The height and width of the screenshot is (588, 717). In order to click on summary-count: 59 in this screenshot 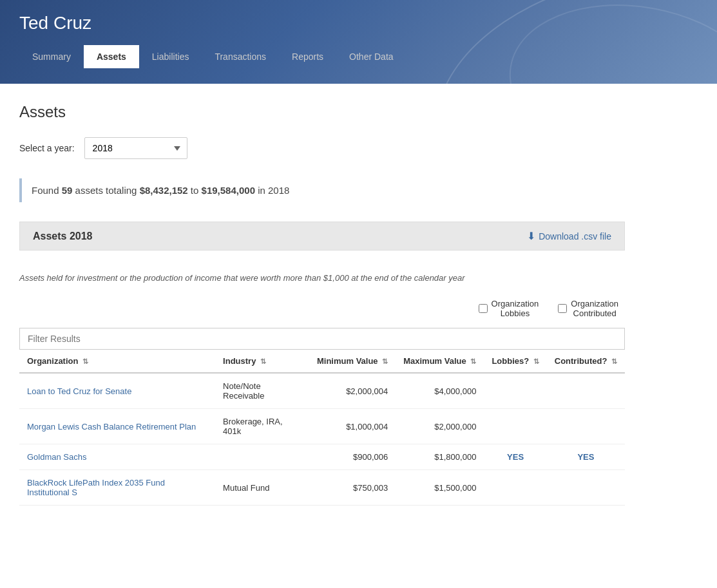, I will do `click(67, 191)`.